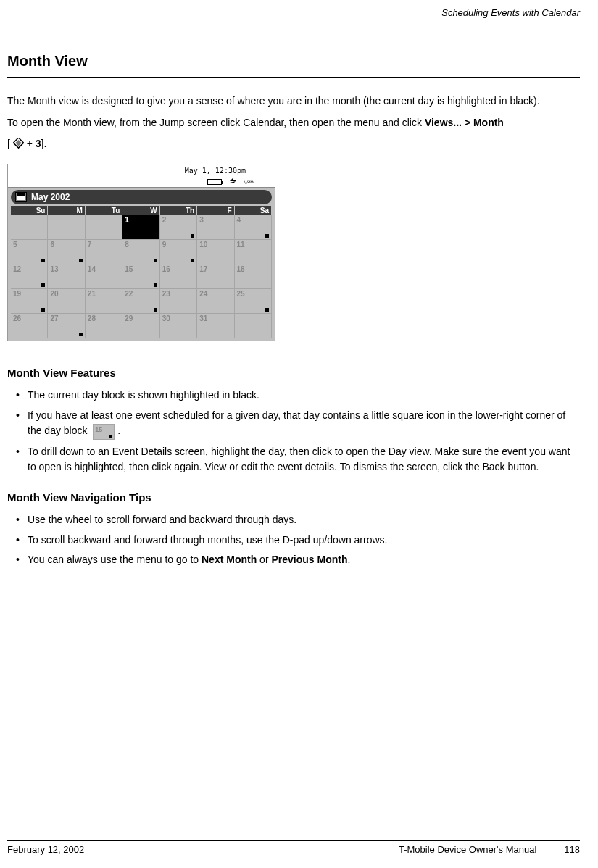  I want to click on next-month-label: Next Month, so click(229, 559).